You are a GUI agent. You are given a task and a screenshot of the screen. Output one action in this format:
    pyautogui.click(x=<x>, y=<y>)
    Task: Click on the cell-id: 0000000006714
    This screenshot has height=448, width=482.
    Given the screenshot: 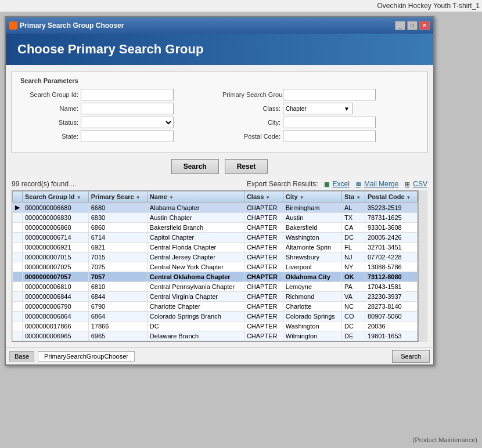 What is the action you would take?
    pyautogui.click(x=56, y=238)
    